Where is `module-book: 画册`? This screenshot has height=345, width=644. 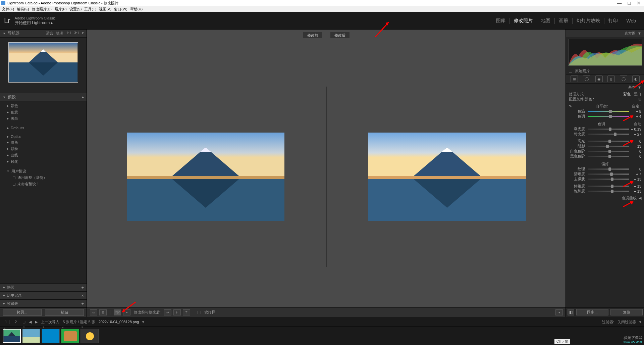 module-book: 画册 is located at coordinates (564, 21).